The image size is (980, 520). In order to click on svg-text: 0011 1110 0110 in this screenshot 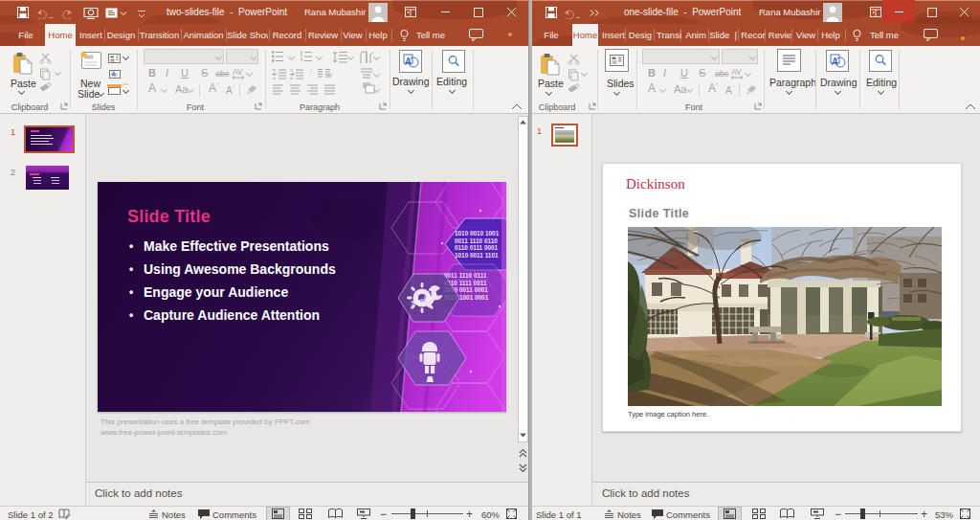, I will do `click(477, 241)`.